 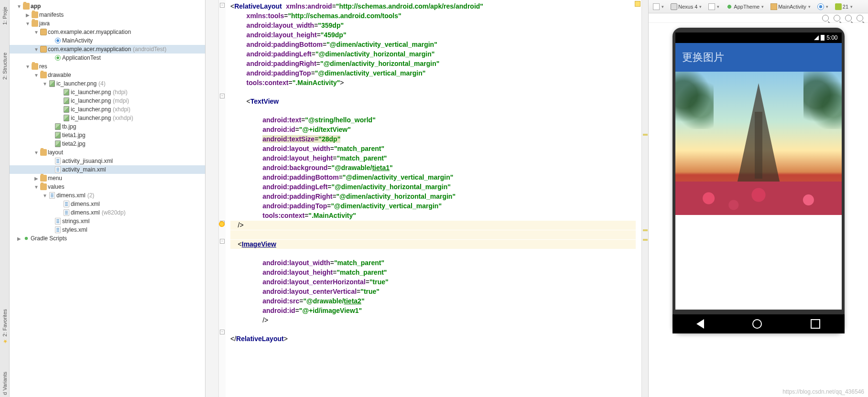 I want to click on tree-node-dimens1: dimens.xml, so click(x=107, y=204).